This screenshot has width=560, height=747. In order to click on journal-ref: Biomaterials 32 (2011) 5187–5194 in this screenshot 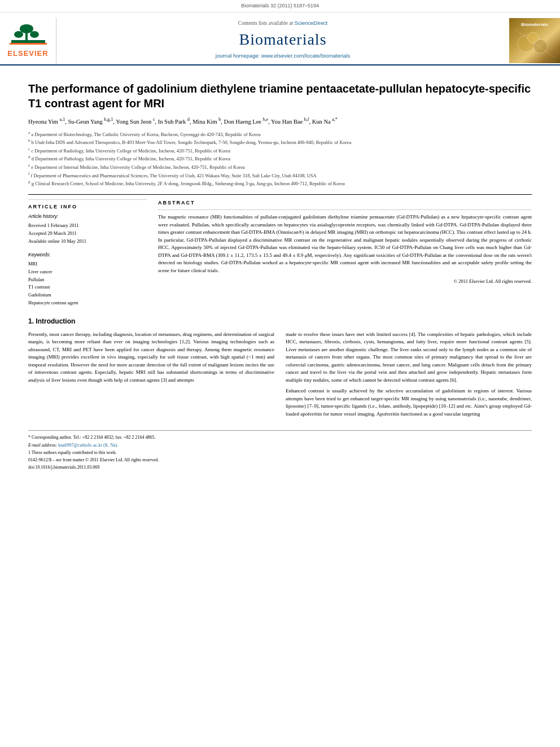, I will do `click(280, 6)`.